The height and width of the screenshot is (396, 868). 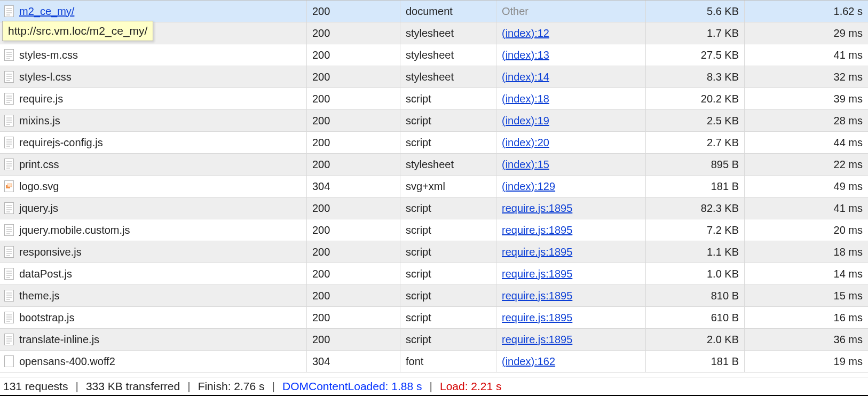 I want to click on cell-name: theme.js, so click(x=154, y=296).